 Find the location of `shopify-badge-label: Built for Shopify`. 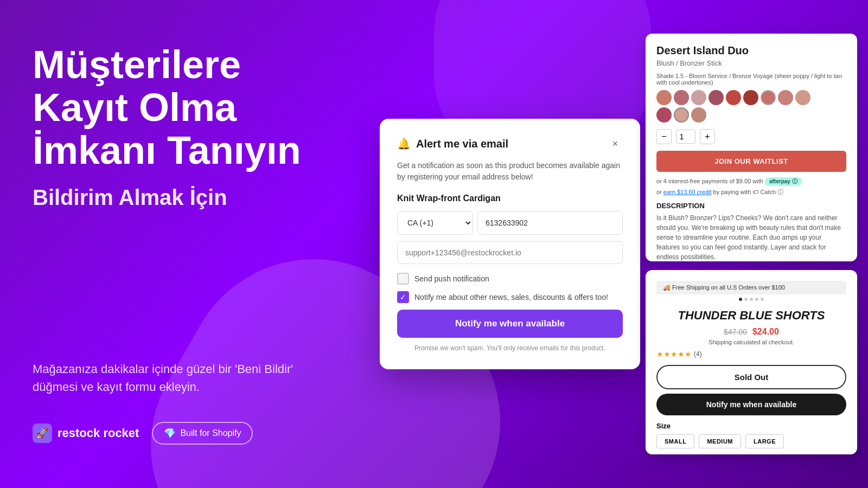

shopify-badge-label: Built for Shopify is located at coordinates (210, 433).